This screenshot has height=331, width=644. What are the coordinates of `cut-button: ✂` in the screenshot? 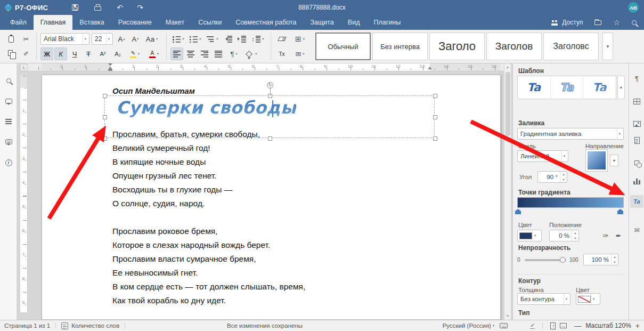 It's located at (26, 39).